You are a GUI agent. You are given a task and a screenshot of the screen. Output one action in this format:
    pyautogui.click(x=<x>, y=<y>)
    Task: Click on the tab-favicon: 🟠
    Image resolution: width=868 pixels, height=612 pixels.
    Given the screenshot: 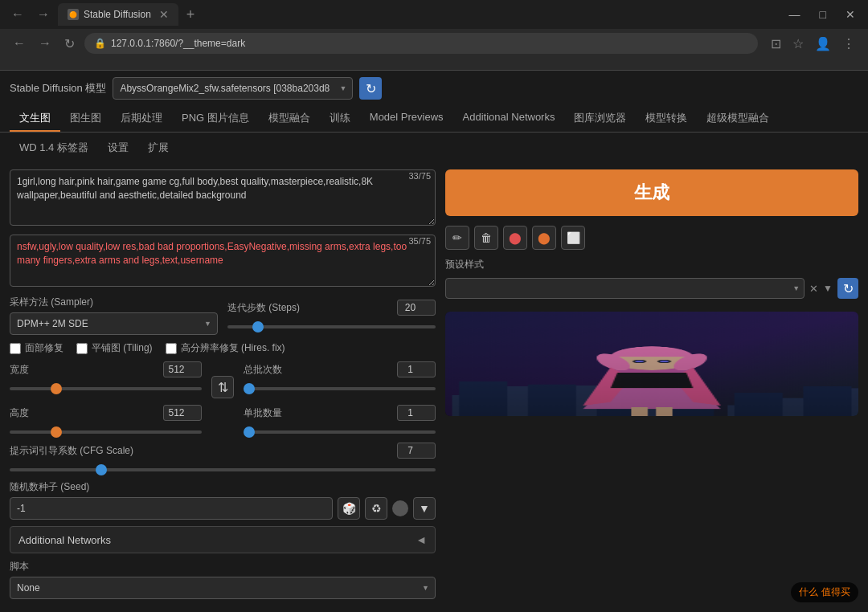 What is the action you would take?
    pyautogui.click(x=73, y=14)
    